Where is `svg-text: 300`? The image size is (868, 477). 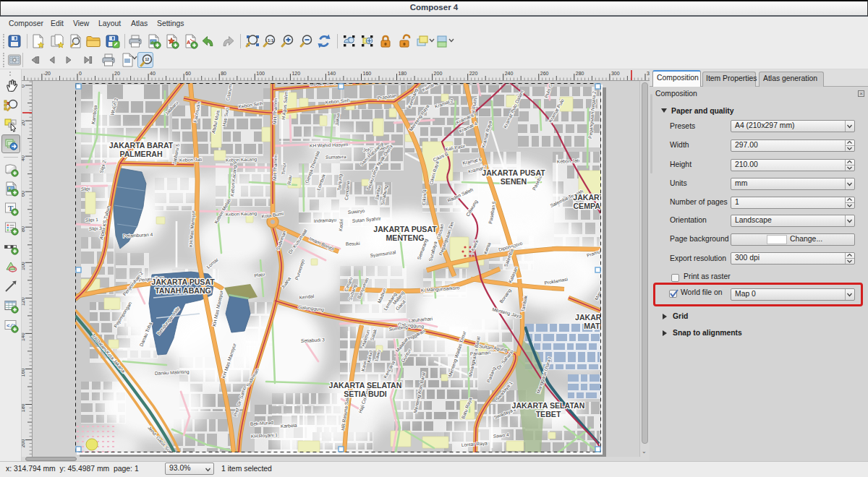 svg-text: 300 is located at coordinates (616, 74).